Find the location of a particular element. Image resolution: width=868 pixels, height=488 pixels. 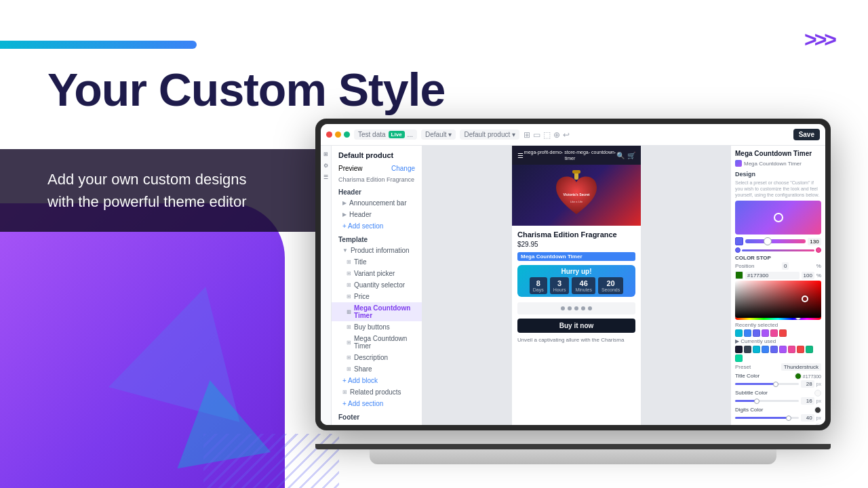

save-button: Save is located at coordinates (807, 134).